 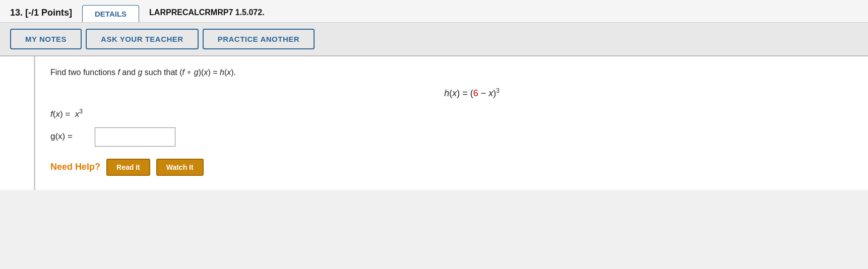 What do you see at coordinates (498, 91) in the screenshot?
I see `h-exponent: 3` at bounding box center [498, 91].